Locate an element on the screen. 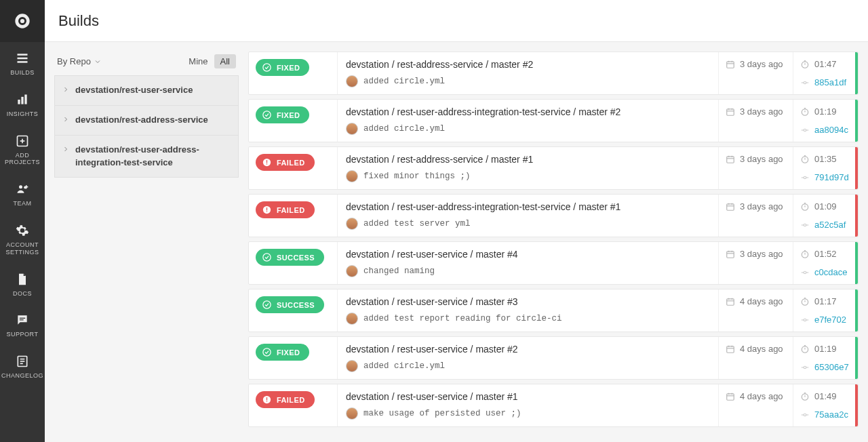 The height and width of the screenshot is (442, 868). repo-name: devstation/rest-user-service is located at coordinates (134, 91).